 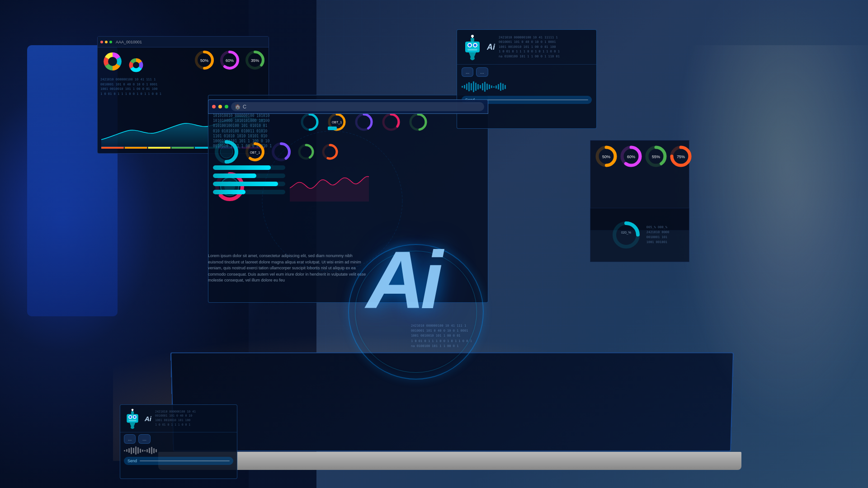 What do you see at coordinates (307, 152) in the screenshot?
I see `green-small-donut` at bounding box center [307, 152].